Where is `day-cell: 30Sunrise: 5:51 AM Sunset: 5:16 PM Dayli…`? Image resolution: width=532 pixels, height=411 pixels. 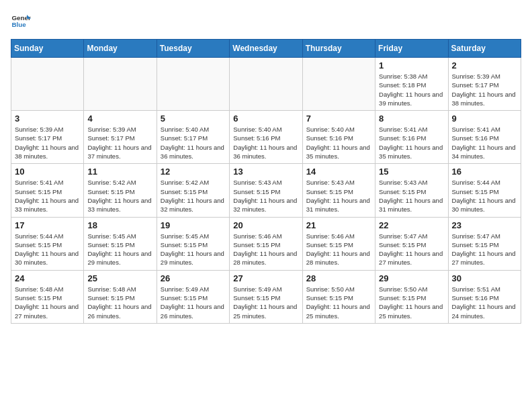
day-cell: 30Sunrise: 5:51 AM Sunset: 5:16 PM Dayli… is located at coordinates (484, 297).